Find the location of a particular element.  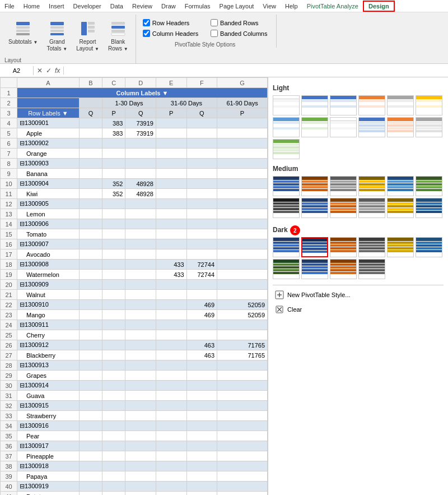

banded-cols-checkbox is located at coordinates (214, 34).